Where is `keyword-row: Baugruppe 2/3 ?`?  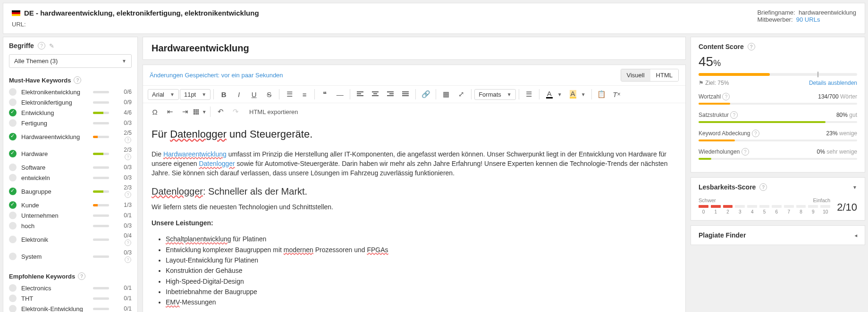 keyword-row: Baugruppe 2/3 ? is located at coordinates (70, 191).